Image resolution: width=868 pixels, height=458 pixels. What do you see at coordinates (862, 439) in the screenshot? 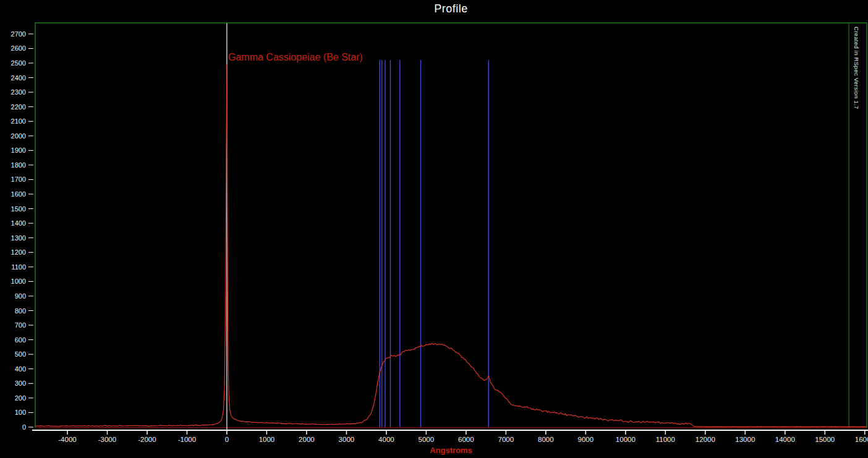
I see `svg-text: 16000` at bounding box center [862, 439].